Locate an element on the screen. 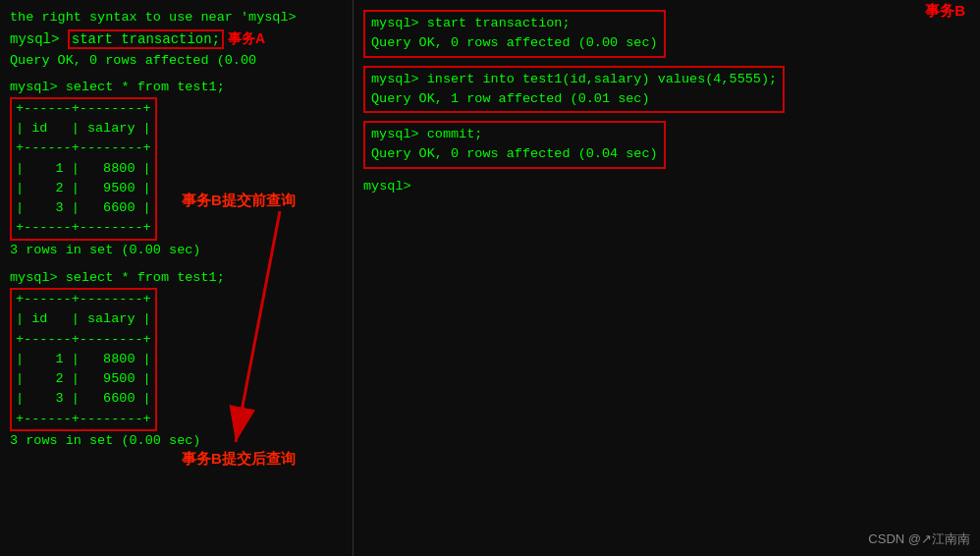  watermark: CSDN @↗江南南 is located at coordinates (919, 539).